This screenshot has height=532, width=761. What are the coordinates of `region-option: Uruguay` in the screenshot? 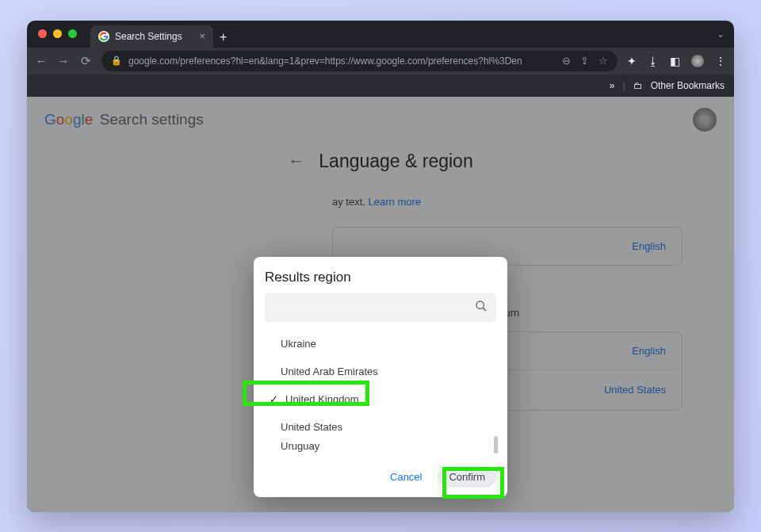 It's located at (380, 448).